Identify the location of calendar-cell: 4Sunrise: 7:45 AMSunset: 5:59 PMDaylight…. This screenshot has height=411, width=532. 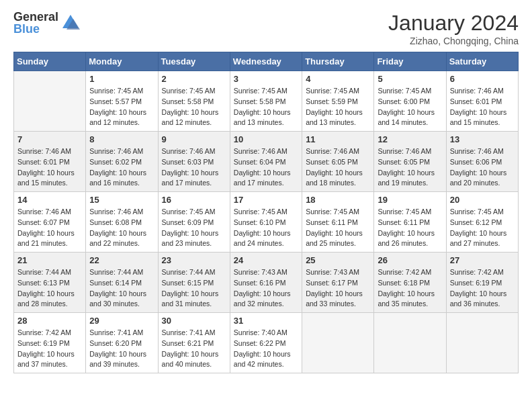
(339, 101).